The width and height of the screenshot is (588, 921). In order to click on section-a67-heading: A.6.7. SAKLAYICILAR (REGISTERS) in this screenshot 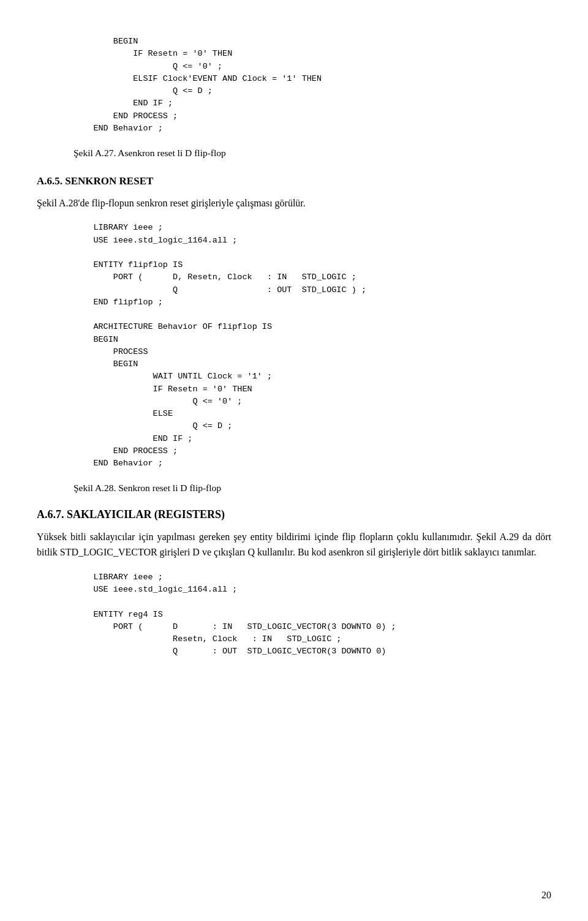, I will do `click(294, 514)`.